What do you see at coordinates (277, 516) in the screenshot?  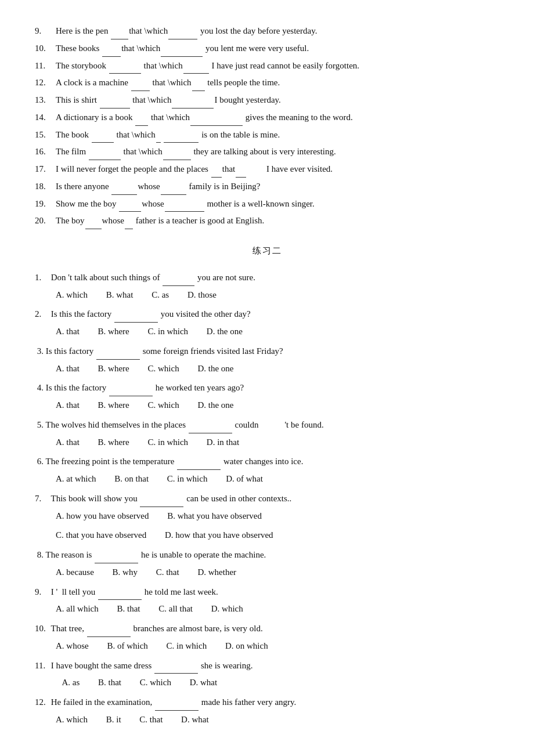 I see `options-row: A. how you have observed B. what you hav…` at bounding box center [277, 516].